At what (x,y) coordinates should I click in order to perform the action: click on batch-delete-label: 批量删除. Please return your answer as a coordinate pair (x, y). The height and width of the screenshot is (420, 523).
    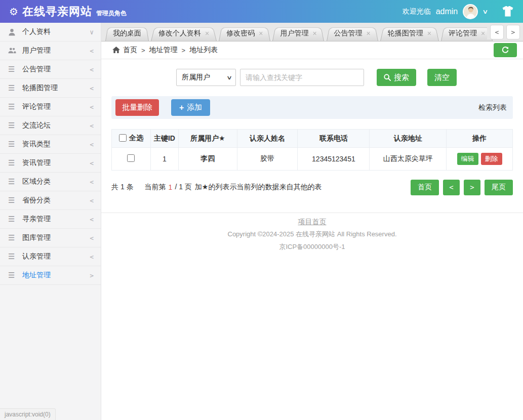
    Looking at the image, I should click on (137, 107).